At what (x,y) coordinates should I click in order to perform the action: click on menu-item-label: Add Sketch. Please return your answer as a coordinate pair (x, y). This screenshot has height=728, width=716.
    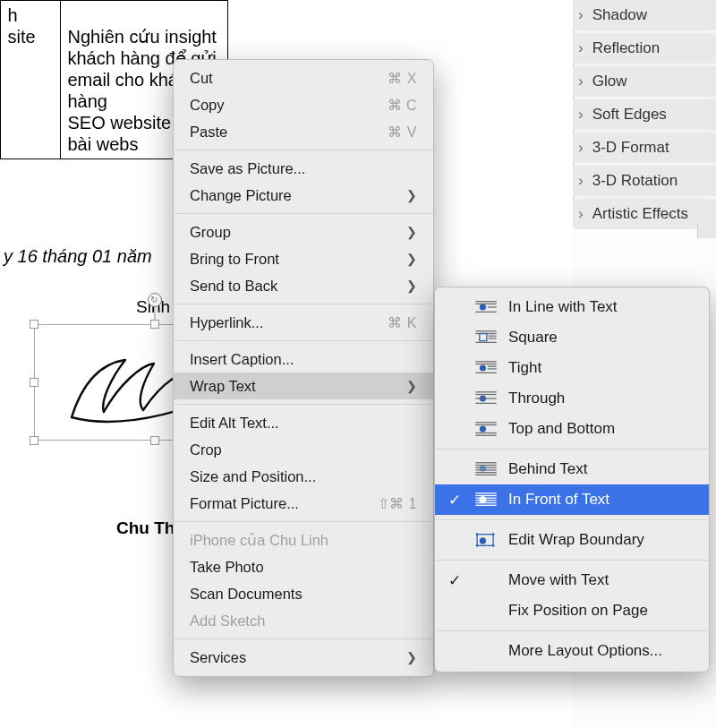
    Looking at the image, I should click on (227, 621).